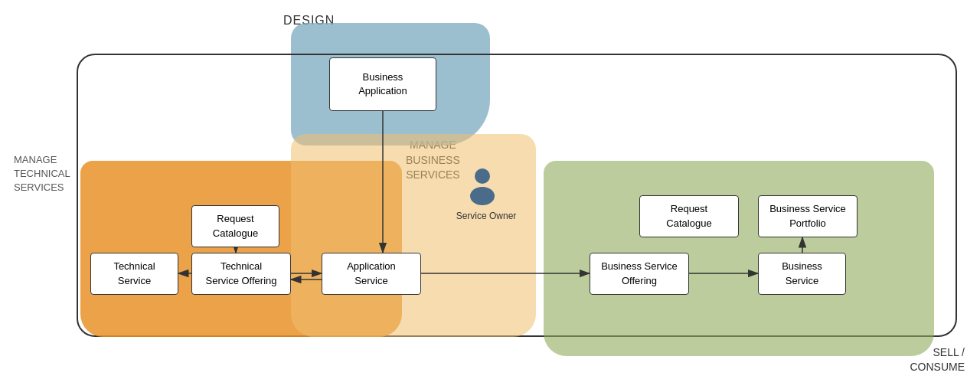 The height and width of the screenshot is (389, 980). What do you see at coordinates (241, 274) in the screenshot?
I see `technical-service-offering-box: TechnicalService Offering` at bounding box center [241, 274].